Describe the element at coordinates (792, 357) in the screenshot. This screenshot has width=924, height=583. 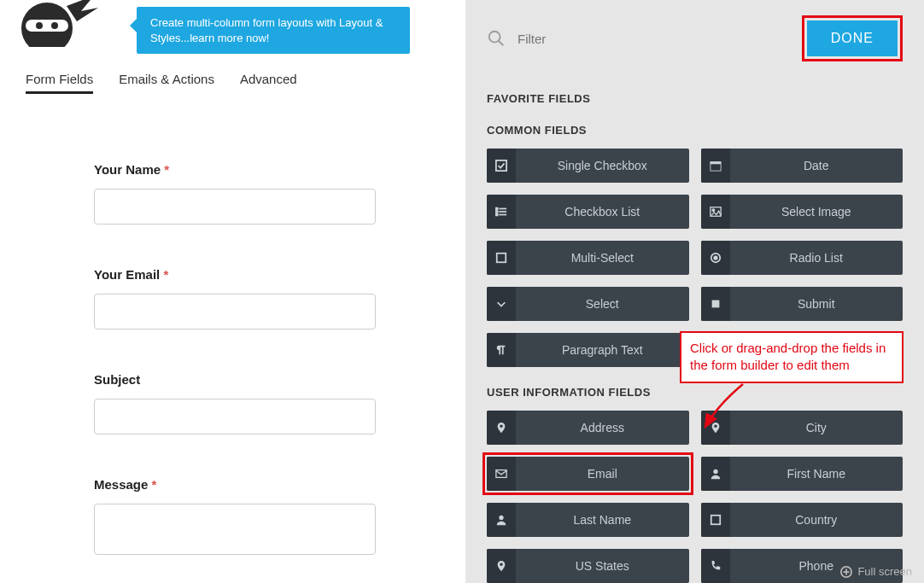
I see `annotation-callout: Click or drag-and-drop the fields in the…` at that location.